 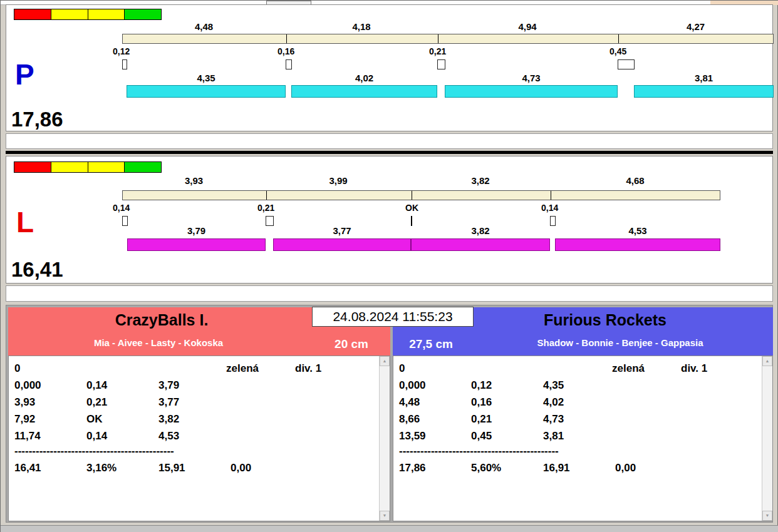 I want to click on cell: 4,02, so click(x=554, y=402).